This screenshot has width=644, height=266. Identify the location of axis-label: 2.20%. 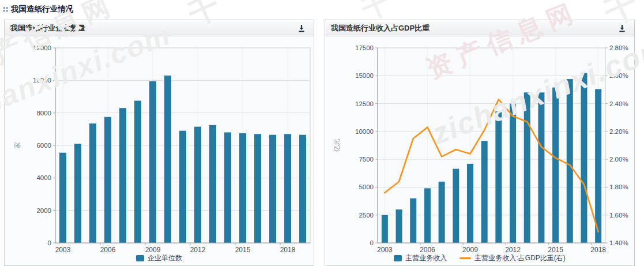
(619, 132).